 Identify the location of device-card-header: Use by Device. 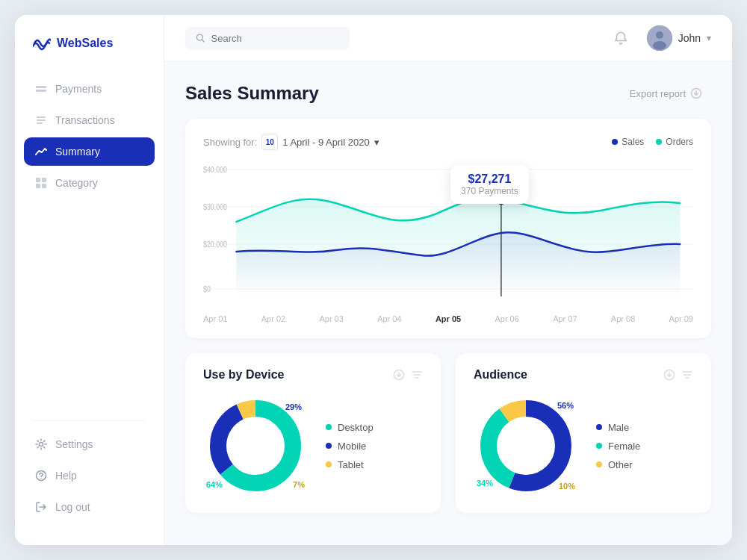
(313, 375).